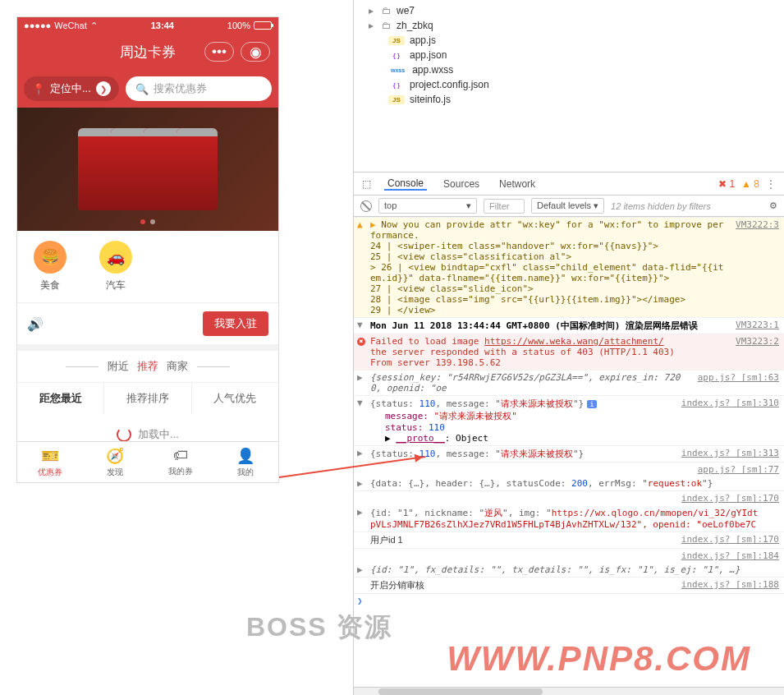 This screenshot has width=784, height=695. I want to click on category-car: 🚗 汽车, so click(116, 266).